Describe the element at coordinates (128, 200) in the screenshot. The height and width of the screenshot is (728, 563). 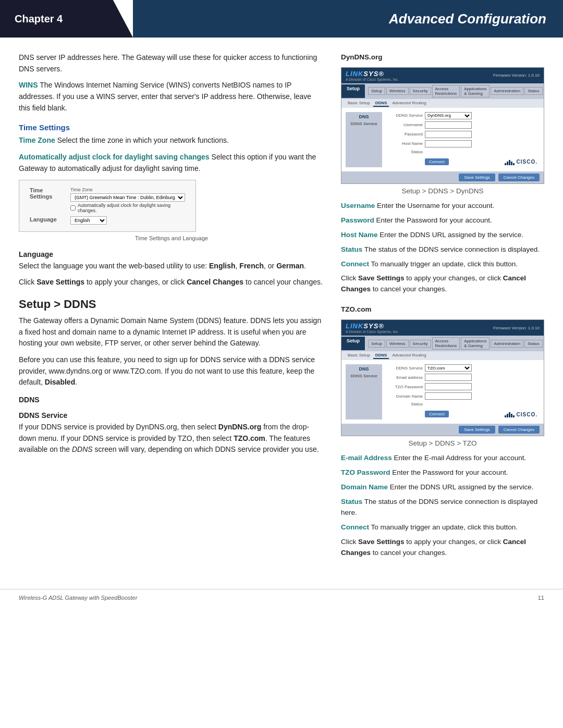
I see `ts-timezone-cell: Time Zone (GMT) Greenwich Mean Time : Du…` at that location.